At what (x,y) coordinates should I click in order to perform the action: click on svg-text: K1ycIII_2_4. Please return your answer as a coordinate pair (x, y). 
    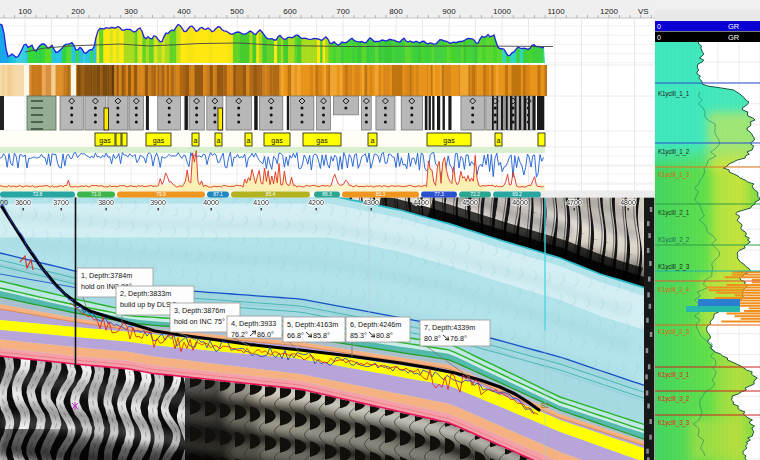
    Looking at the image, I should click on (674, 290).